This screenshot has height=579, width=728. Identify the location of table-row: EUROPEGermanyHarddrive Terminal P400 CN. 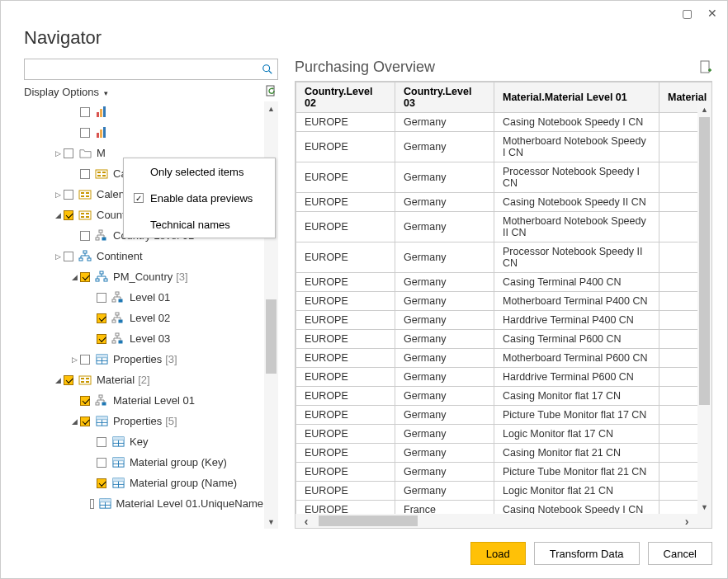
(505, 320).